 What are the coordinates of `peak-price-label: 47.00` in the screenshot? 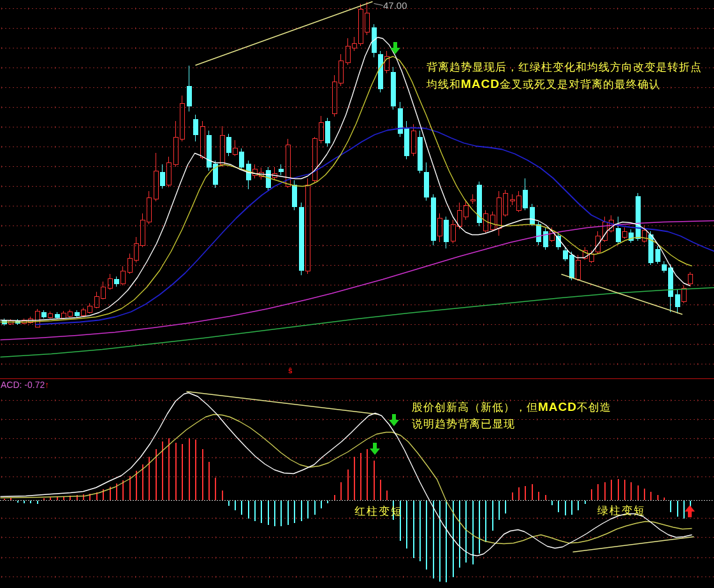 It's located at (395, 5).